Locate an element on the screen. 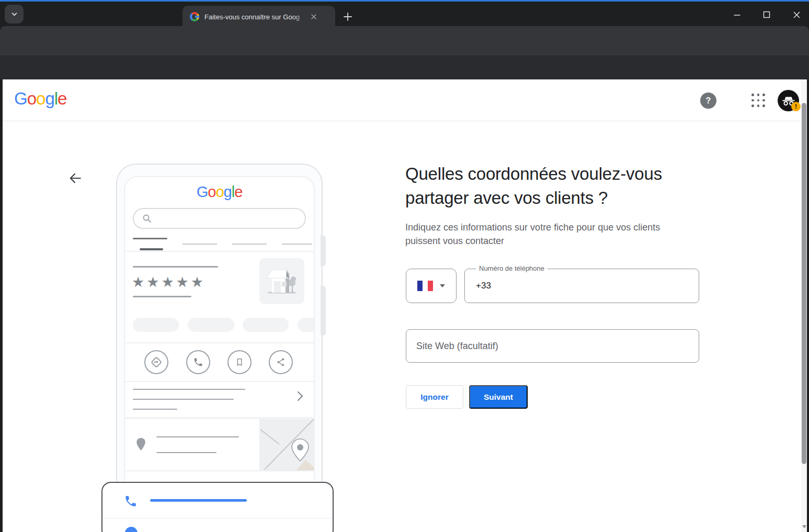  tab-close-icon is located at coordinates (314, 17).